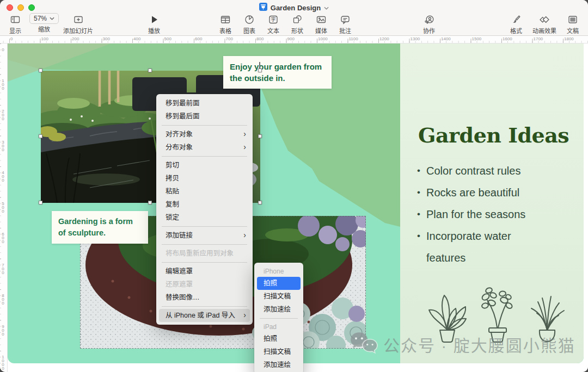 The image size is (588, 372). What do you see at coordinates (179, 147) in the screenshot?
I see `menu-item-label: 分布对象` at bounding box center [179, 147].